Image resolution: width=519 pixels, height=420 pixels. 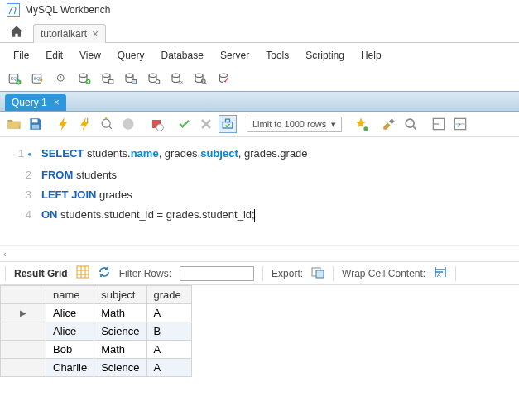 I want to click on new-sql-tab-button: SQL+, so click(x=15, y=79).